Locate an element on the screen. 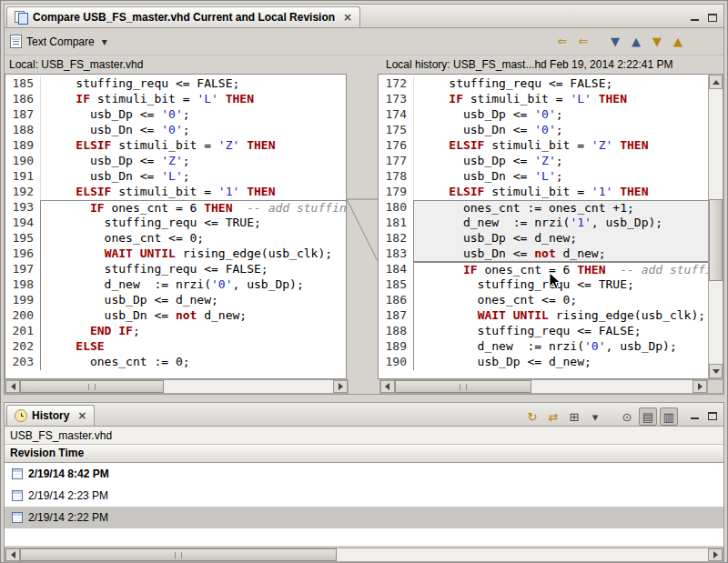 This screenshot has width=728, height=563. revision-time: 2/19/14 2:23 PM is located at coordinates (68, 496).